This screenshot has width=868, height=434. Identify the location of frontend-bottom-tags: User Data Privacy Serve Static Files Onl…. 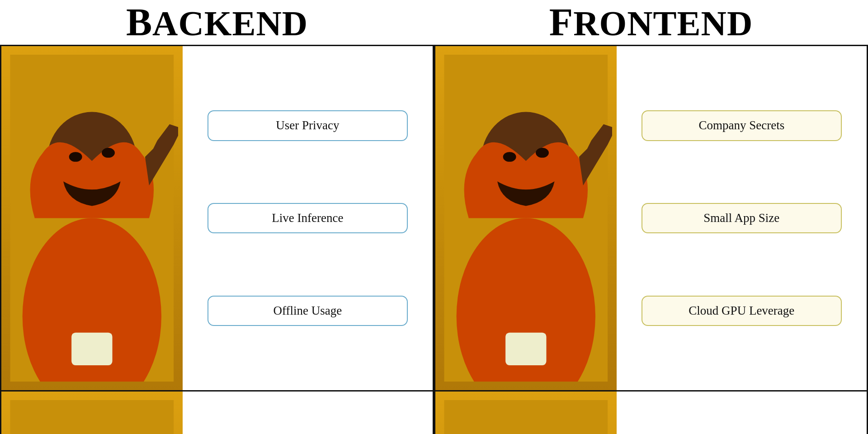
(741, 413).